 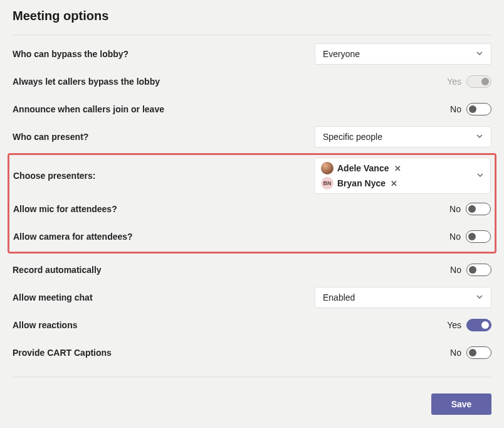 What do you see at coordinates (361, 183) in the screenshot?
I see `presenter-name: Bryan Nyce` at bounding box center [361, 183].